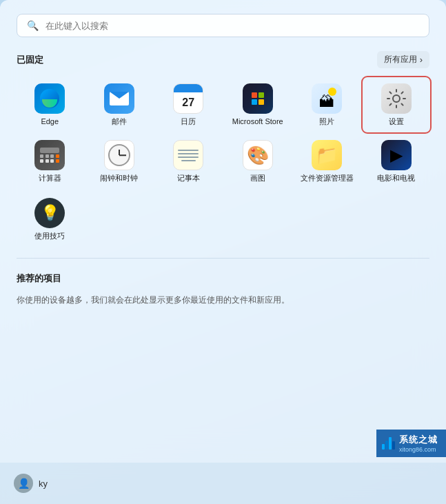 Image resolution: width=446 pixels, height=504 pixels. What do you see at coordinates (50, 213) in the screenshot?
I see `tips-icon: 💡` at bounding box center [50, 213].